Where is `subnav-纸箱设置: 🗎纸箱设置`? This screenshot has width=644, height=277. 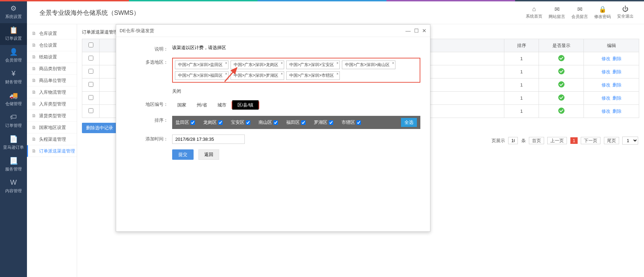
subnav-纸箱设置: 🗎纸箱设置 is located at coordinates (52, 57).